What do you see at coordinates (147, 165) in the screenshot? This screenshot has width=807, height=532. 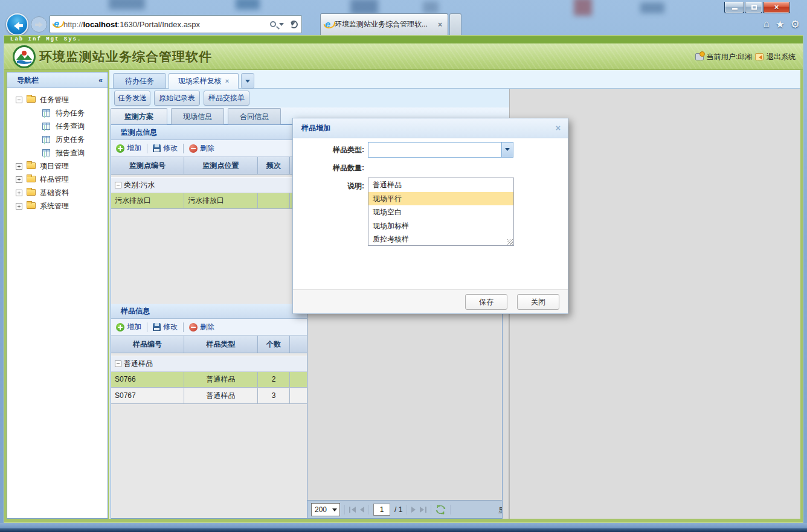 I see `column-header: 监测点编号` at bounding box center [147, 165].